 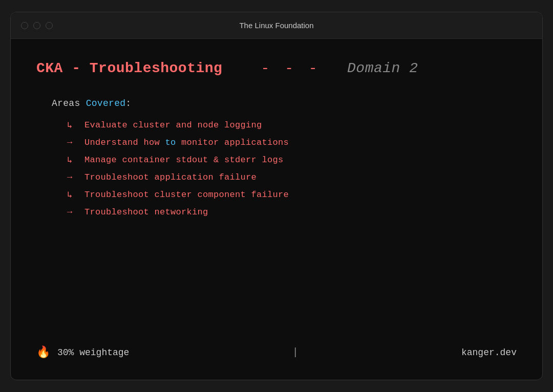 What do you see at coordinates (43, 352) in the screenshot?
I see `fire-icon: 🔥` at bounding box center [43, 352].